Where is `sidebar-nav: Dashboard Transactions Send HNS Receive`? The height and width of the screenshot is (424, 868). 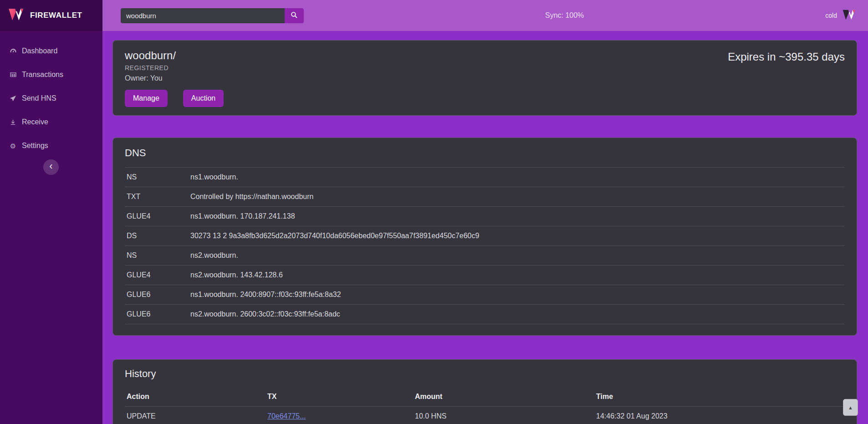 sidebar-nav: Dashboard Transactions Send HNS Receive is located at coordinates (51, 94).